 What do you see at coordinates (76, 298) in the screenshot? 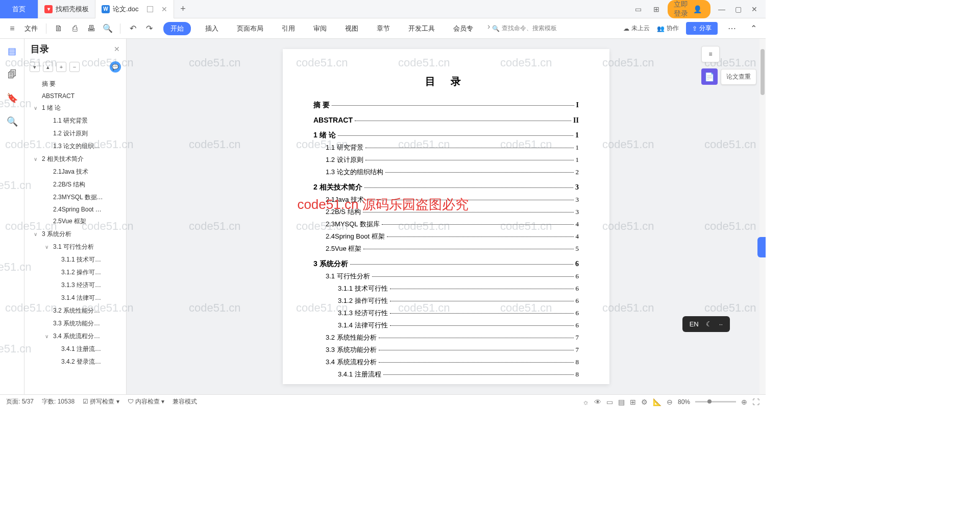
I see `outline-item: 3.1.4 法律可…` at bounding box center [76, 298].